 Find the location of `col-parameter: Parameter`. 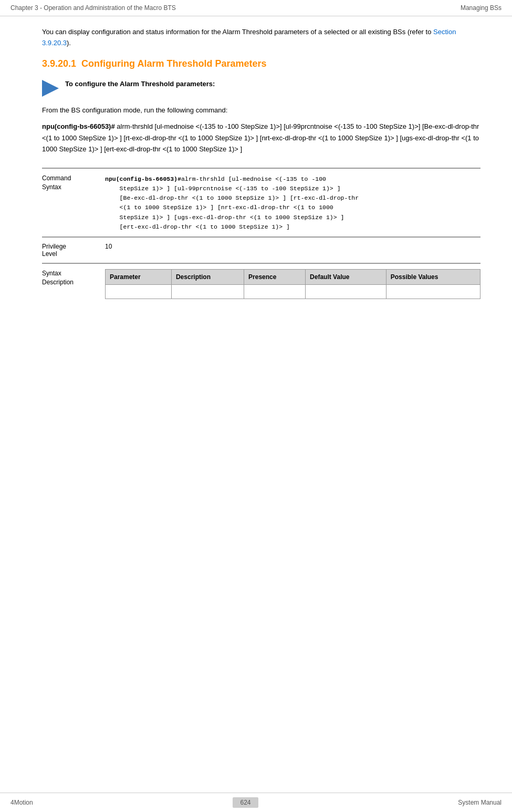

col-parameter: Parameter is located at coordinates (139, 277).